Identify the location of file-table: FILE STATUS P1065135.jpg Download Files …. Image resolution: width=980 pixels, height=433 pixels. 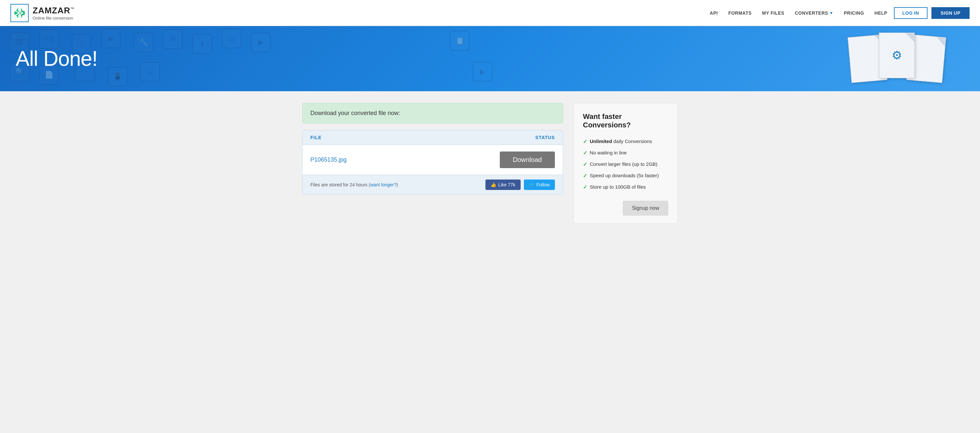
(433, 163).